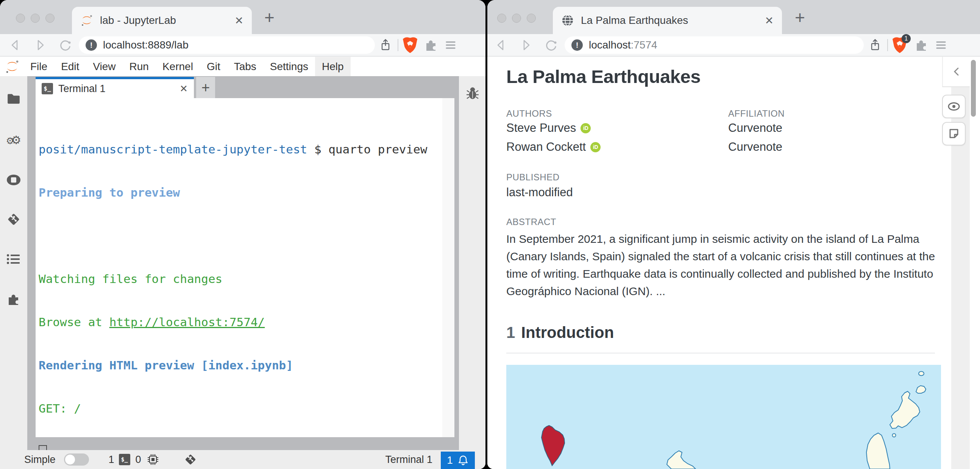  I want to click on terminal-tab-icon: $_, so click(47, 89).